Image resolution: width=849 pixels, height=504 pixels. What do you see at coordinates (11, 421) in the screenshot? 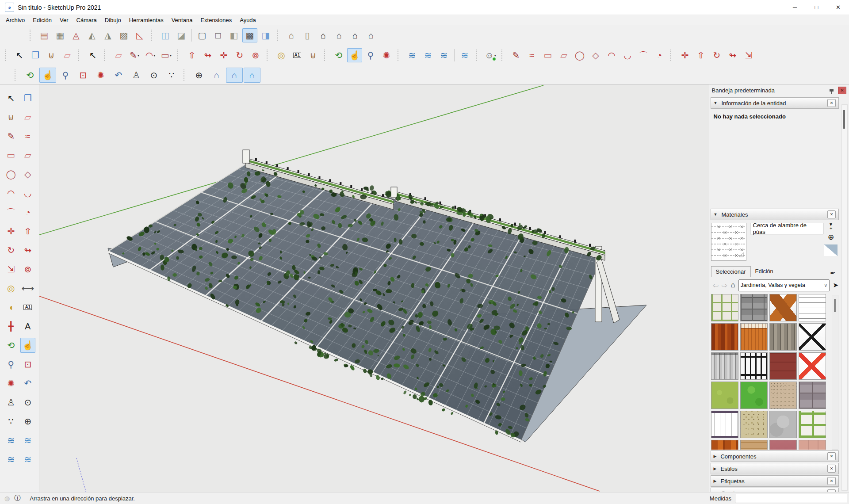
I see `lt-walk-button: ∵` at bounding box center [11, 421].